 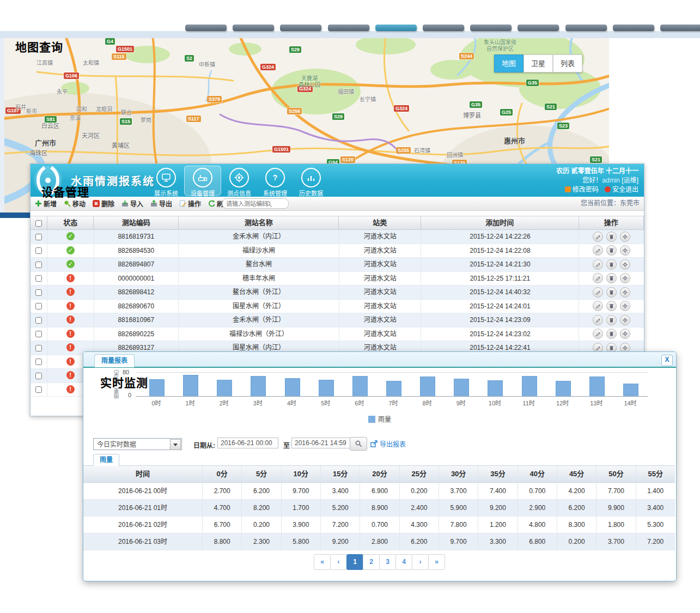 What do you see at coordinates (132, 204) in the screenshot?
I see `import-button: 导入` at bounding box center [132, 204].